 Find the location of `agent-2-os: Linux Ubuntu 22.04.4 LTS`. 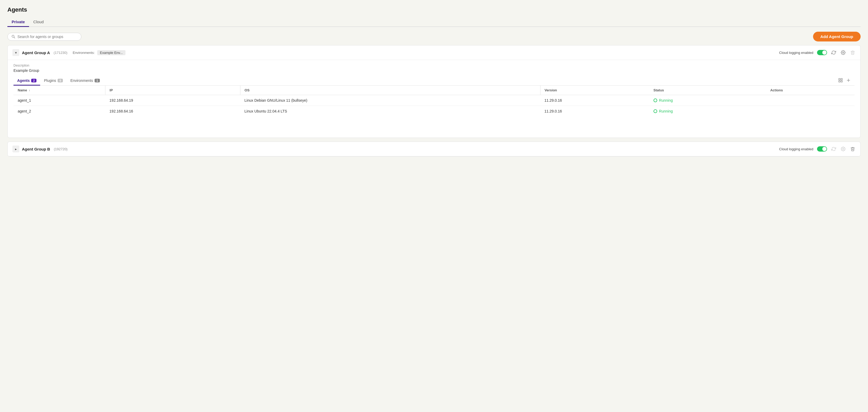

agent-2-os: Linux Ubuntu 22.04.4 LTS is located at coordinates (390, 111).